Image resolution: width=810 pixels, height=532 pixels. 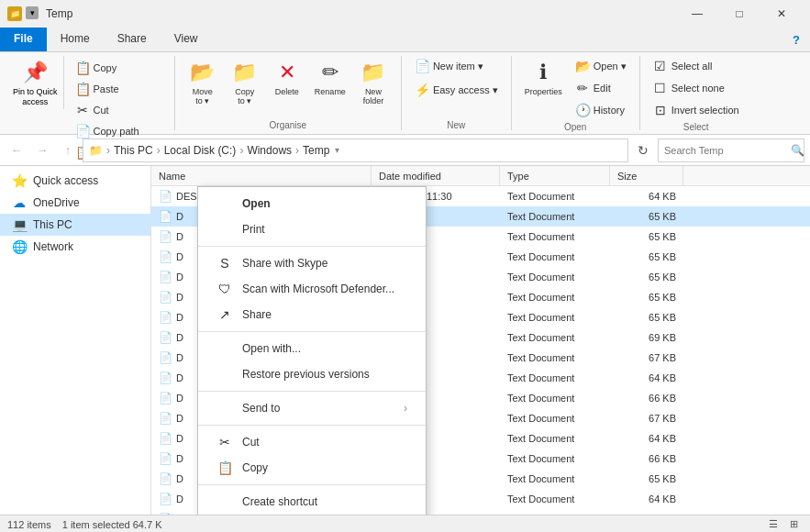 What do you see at coordinates (83, 89) in the screenshot?
I see `paste-icon: 📋` at bounding box center [83, 89].